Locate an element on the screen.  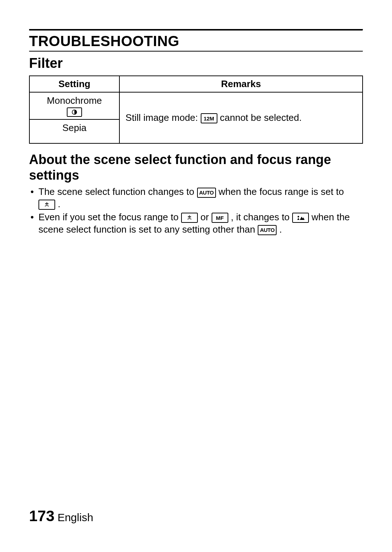
bullet2-p3: , it changes to is located at coordinates (261, 217).